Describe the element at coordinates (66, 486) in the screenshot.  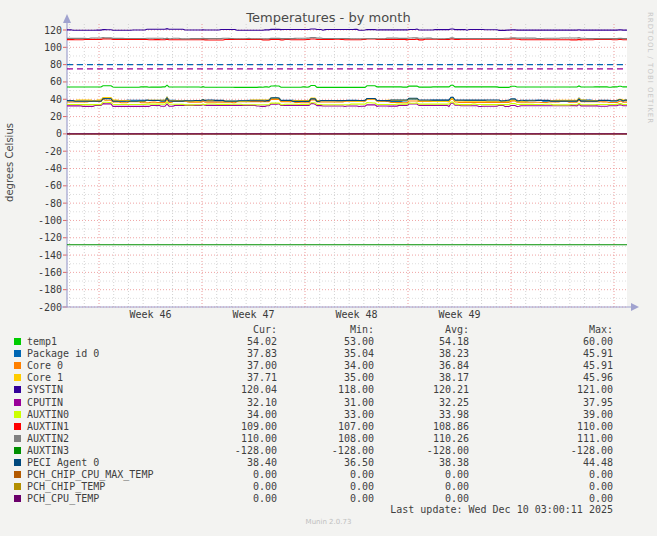
I see `legend-series-name: PCH_CHIP_TEMP` at that location.